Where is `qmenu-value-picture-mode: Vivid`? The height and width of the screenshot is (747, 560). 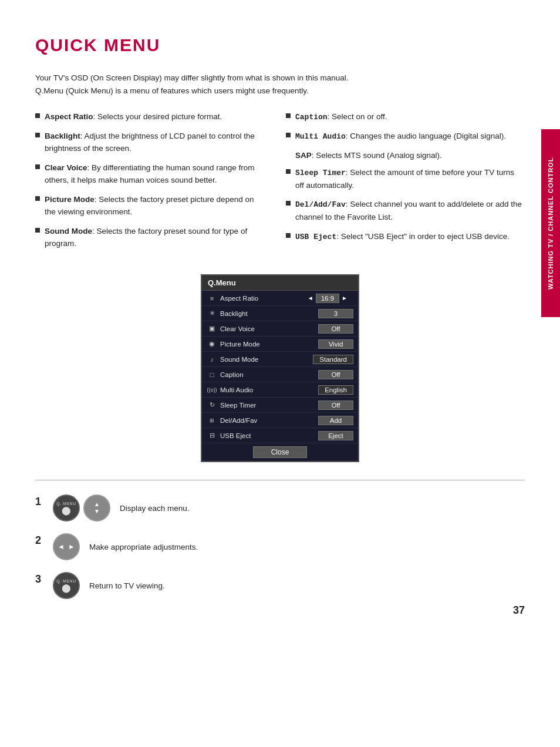 qmenu-value-picture-mode: Vivid is located at coordinates (336, 344).